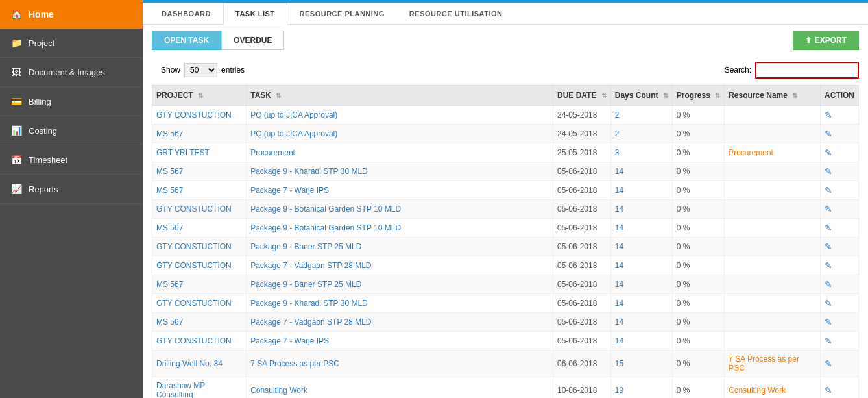 This screenshot has width=868, height=398. Describe the element at coordinates (506, 116) in the screenshot. I see `table-row: GTY CONSTUCTIONPQ (up to JICA Approval)2…` at that location.